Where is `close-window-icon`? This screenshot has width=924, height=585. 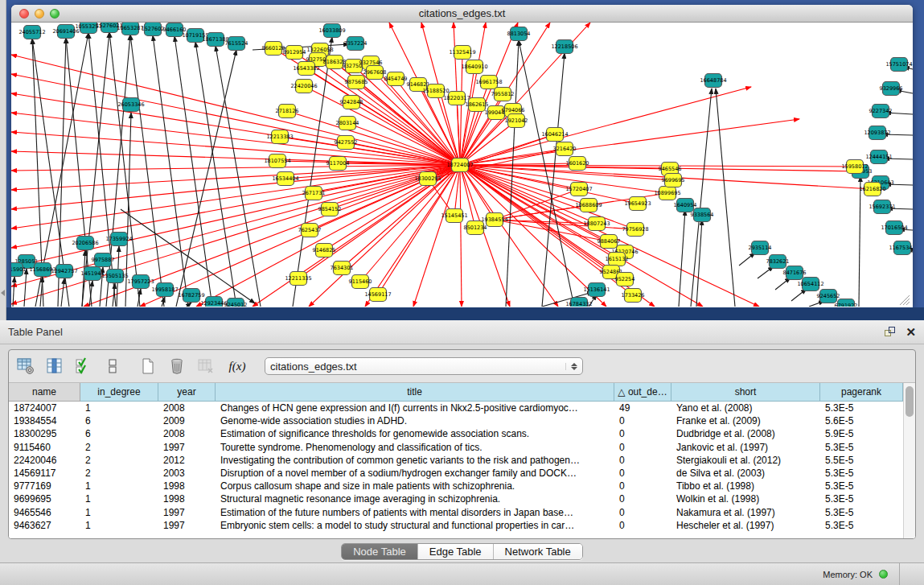
close-window-icon is located at coordinates (24, 14).